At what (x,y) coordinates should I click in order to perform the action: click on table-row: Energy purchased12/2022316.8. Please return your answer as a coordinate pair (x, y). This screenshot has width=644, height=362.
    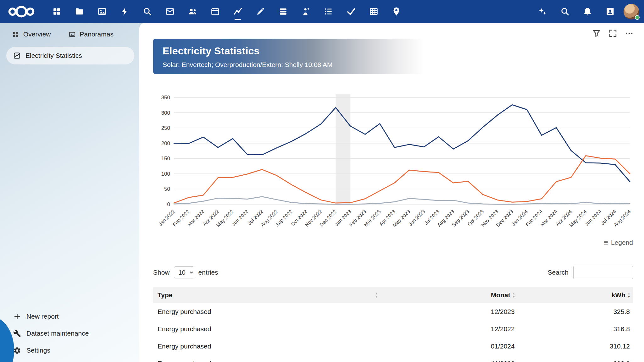
    Looking at the image, I should click on (393, 329).